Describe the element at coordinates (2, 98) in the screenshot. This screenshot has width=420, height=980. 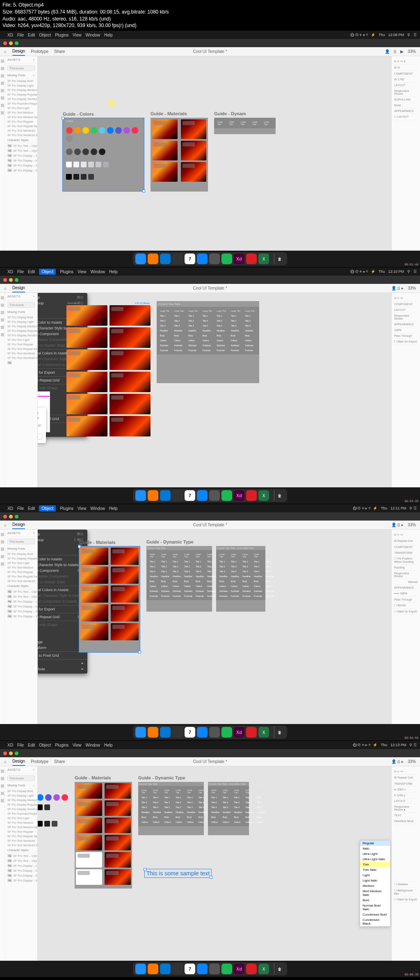
I see `text-tool` at that location.